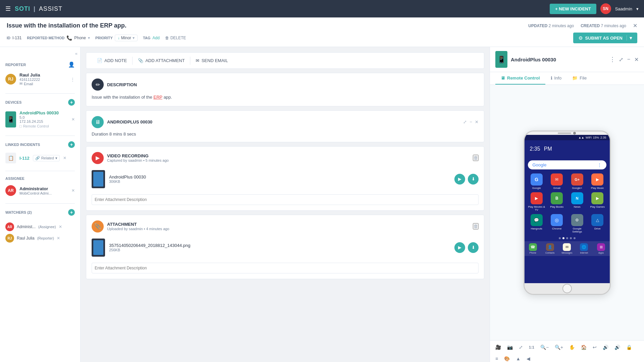  I want to click on toolbar-ratio-button: 1:1, so click(532, 347).